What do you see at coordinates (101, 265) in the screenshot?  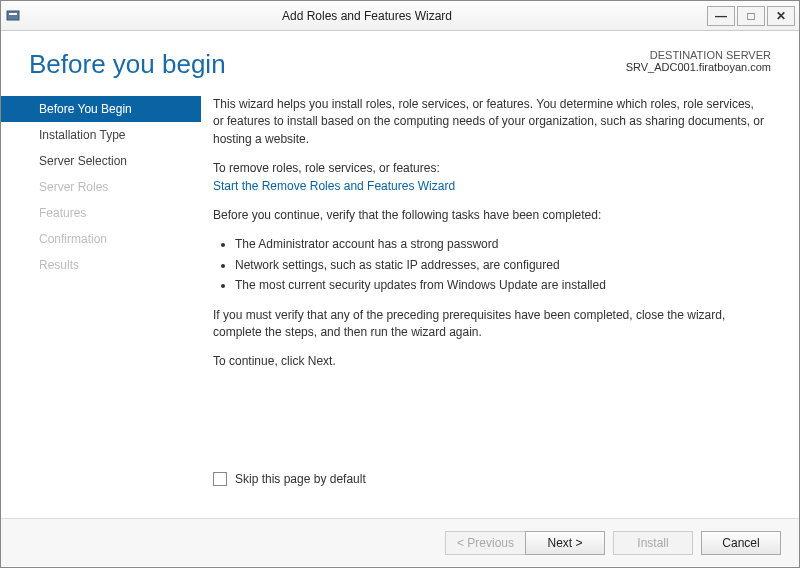 I see `sidebar-item-results: Results` at bounding box center [101, 265].